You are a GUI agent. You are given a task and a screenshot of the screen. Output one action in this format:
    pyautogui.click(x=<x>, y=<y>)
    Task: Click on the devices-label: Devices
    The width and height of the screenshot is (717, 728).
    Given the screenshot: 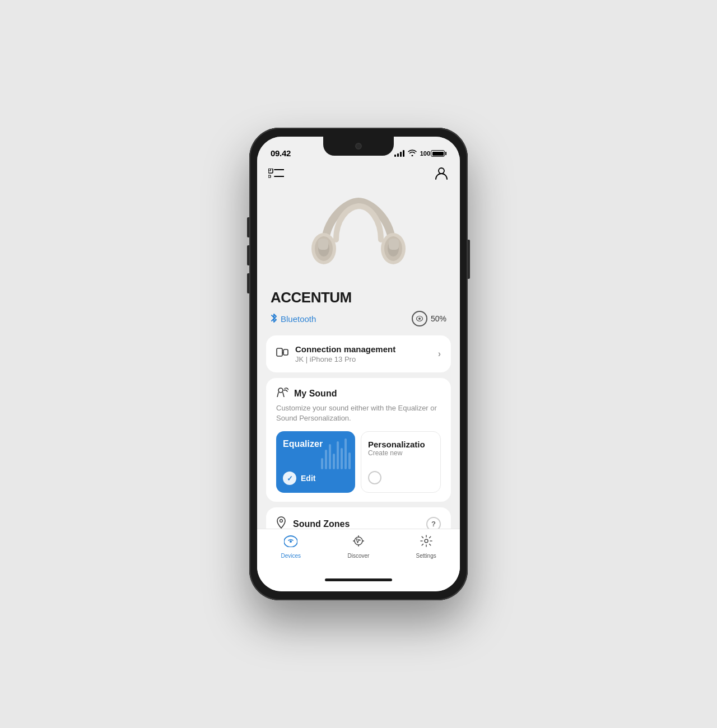 What is the action you would take?
    pyautogui.click(x=291, y=556)
    